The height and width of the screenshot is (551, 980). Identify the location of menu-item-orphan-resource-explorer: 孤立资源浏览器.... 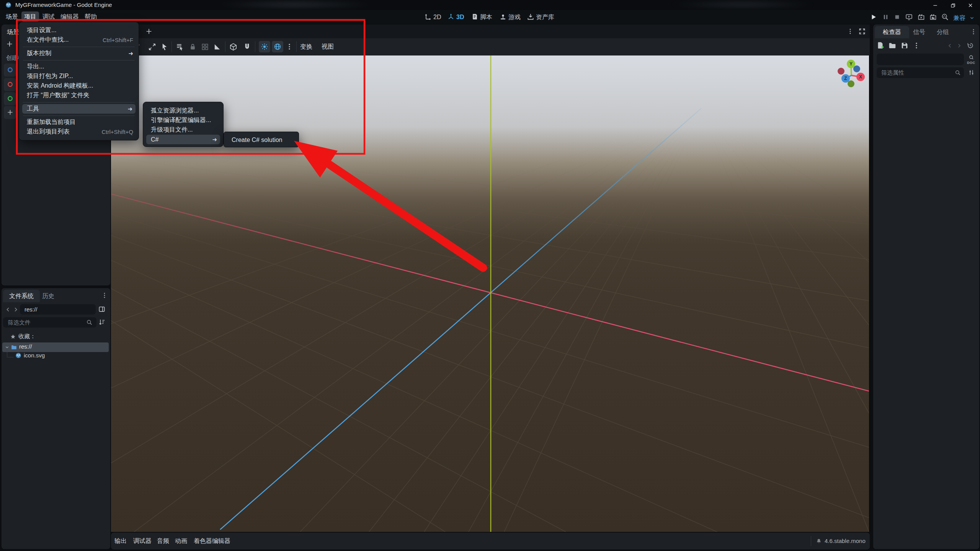
(183, 111).